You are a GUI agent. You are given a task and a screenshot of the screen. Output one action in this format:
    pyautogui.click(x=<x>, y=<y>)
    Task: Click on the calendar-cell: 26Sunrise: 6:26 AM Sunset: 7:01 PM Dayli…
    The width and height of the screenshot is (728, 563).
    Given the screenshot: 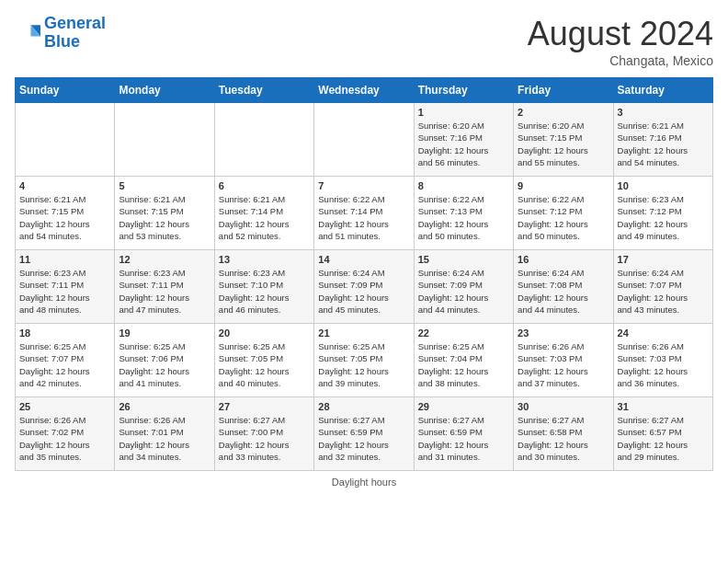 What is the action you would take?
    pyautogui.click(x=165, y=434)
    